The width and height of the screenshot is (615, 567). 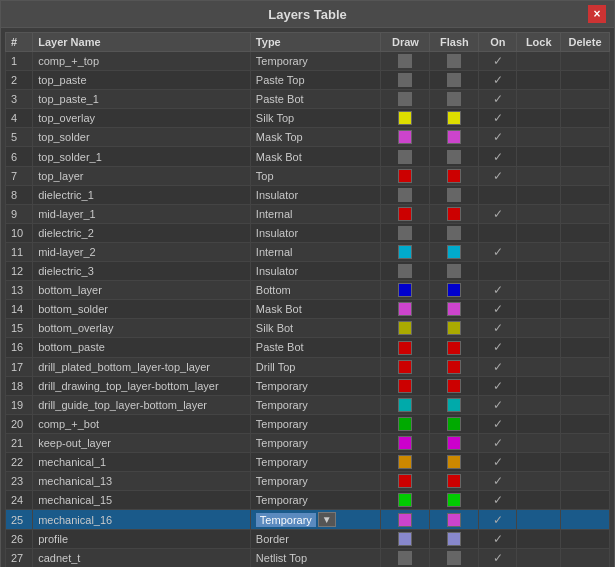 What do you see at coordinates (308, 404) in the screenshot?
I see `table-row: 19drill_guide_top_layer-bottom_layerTemp…` at bounding box center [308, 404].